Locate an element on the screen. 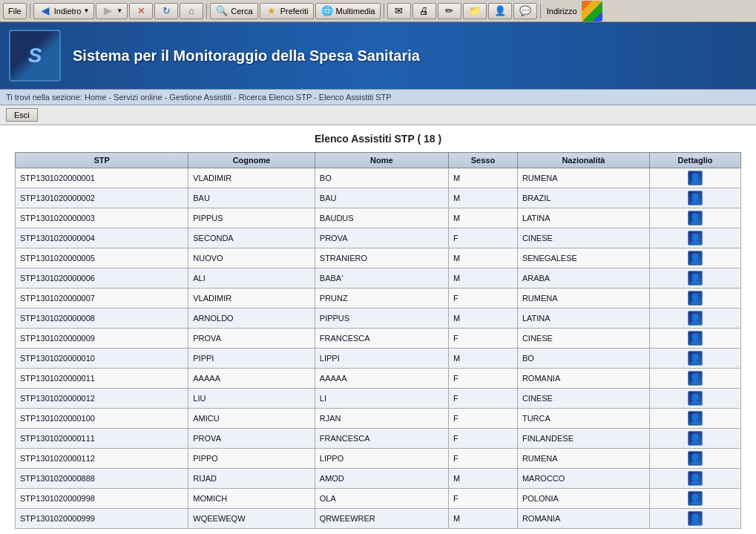 The width and height of the screenshot is (756, 534). table-row: STP1301020000999WQEEWEQWQRWEEWRERMROMANI… is located at coordinates (378, 519).